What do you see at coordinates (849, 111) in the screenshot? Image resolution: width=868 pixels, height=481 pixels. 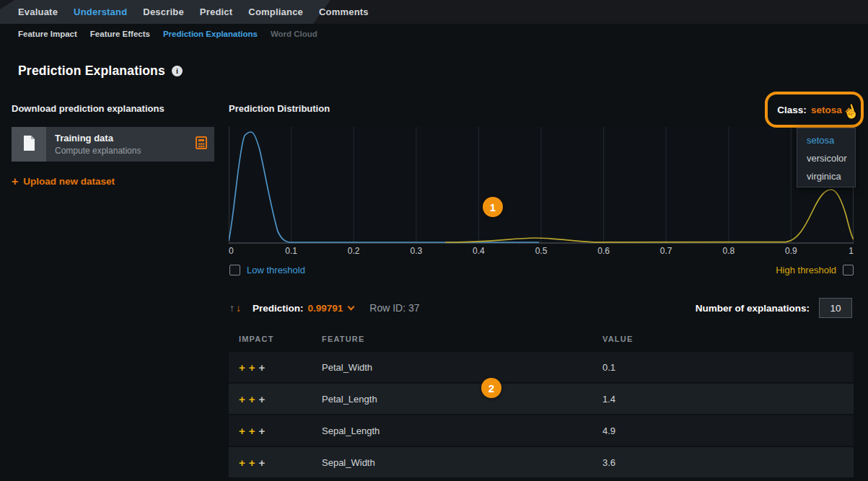 I see `chevron-up-icon` at bounding box center [849, 111].